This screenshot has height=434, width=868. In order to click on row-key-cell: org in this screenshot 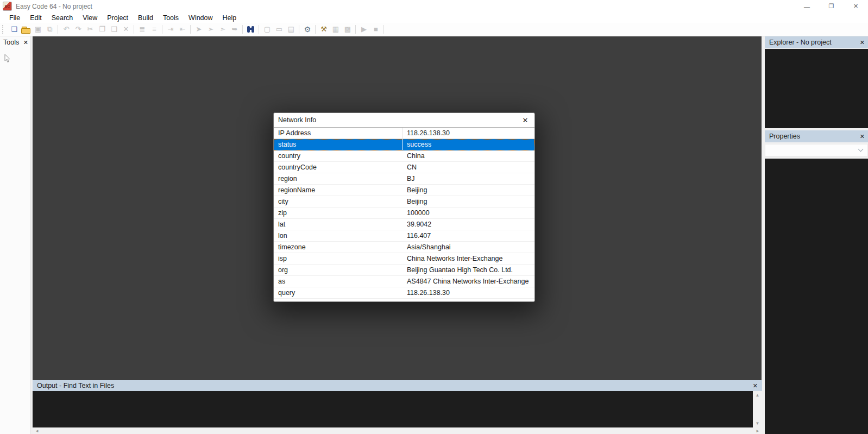, I will do `click(338, 270)`.